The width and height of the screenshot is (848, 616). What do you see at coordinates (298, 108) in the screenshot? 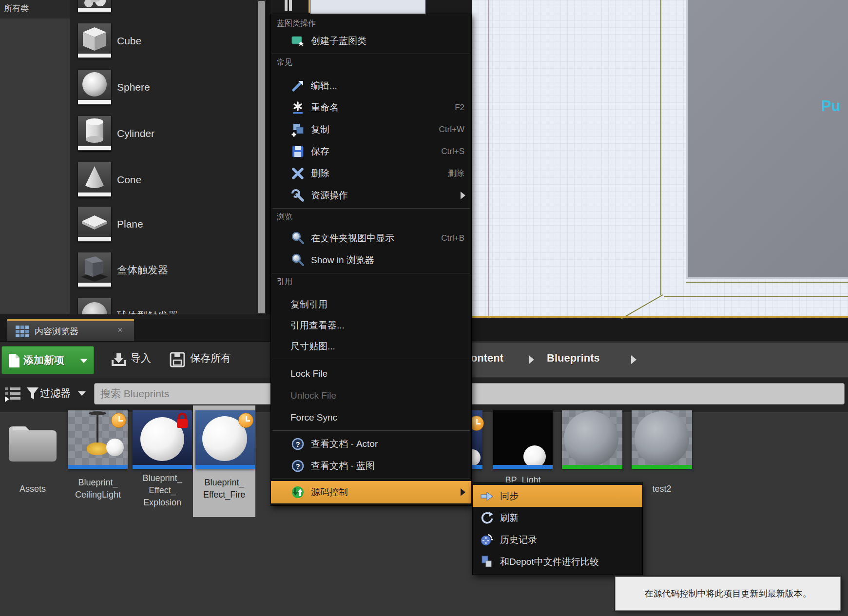
I see `rename-icon` at bounding box center [298, 108].